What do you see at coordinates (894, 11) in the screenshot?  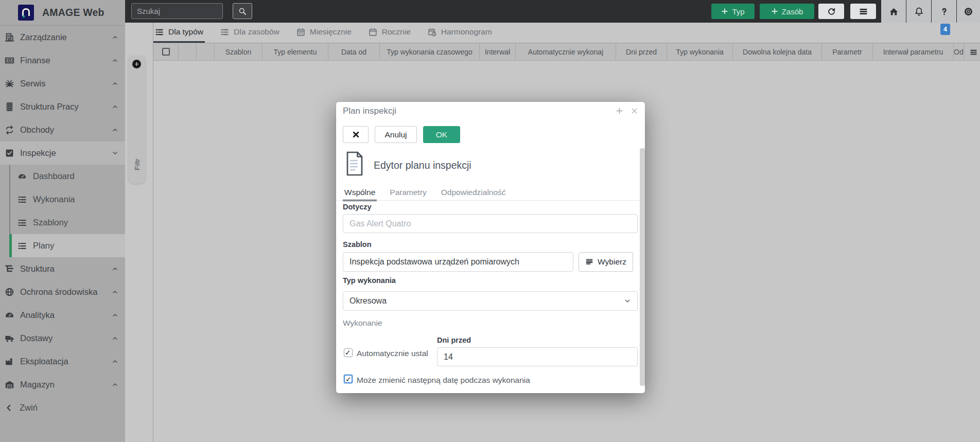 I see `home-button` at bounding box center [894, 11].